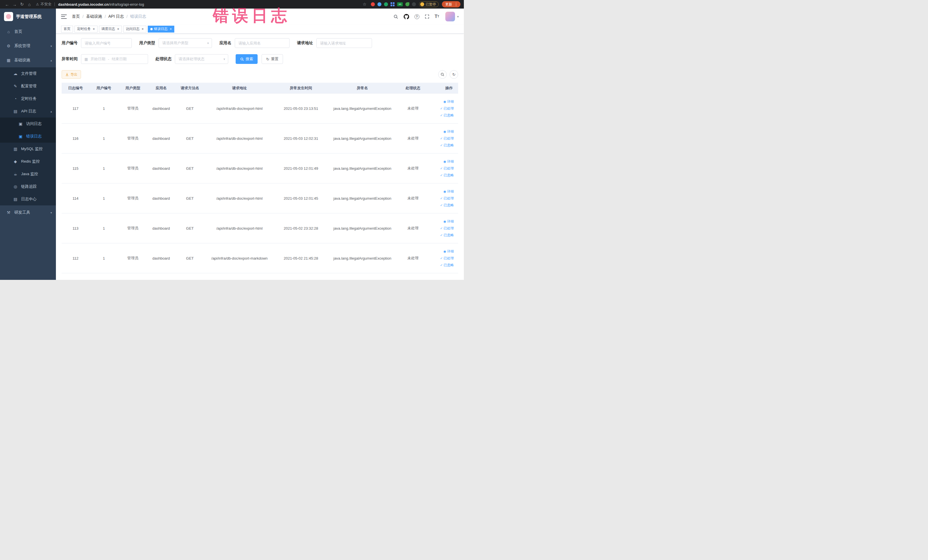 This screenshot has height=560, width=928. Describe the element at coordinates (28, 111) in the screenshot. I see `sidebar-item-api-log: ▤API 日志▴` at that location.